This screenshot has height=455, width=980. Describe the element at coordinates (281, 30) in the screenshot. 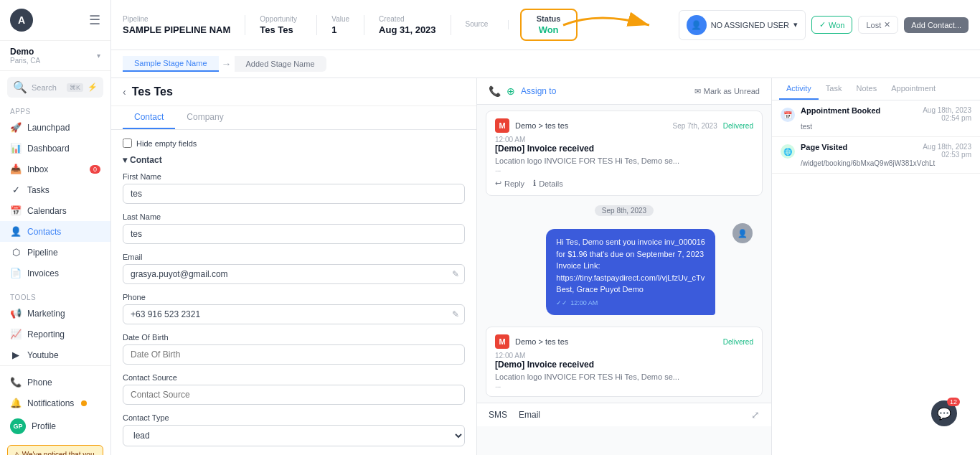

I see `opportunity-value: Tes Tes` at that location.